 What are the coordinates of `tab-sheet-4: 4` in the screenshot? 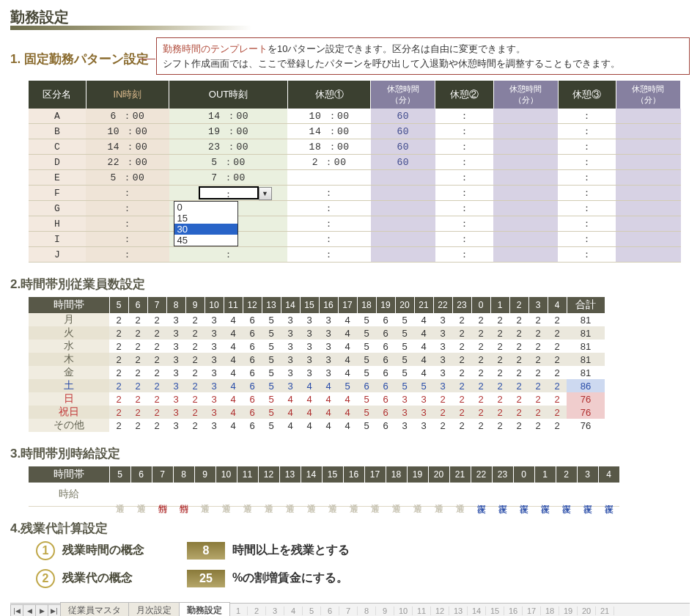 It's located at (293, 611).